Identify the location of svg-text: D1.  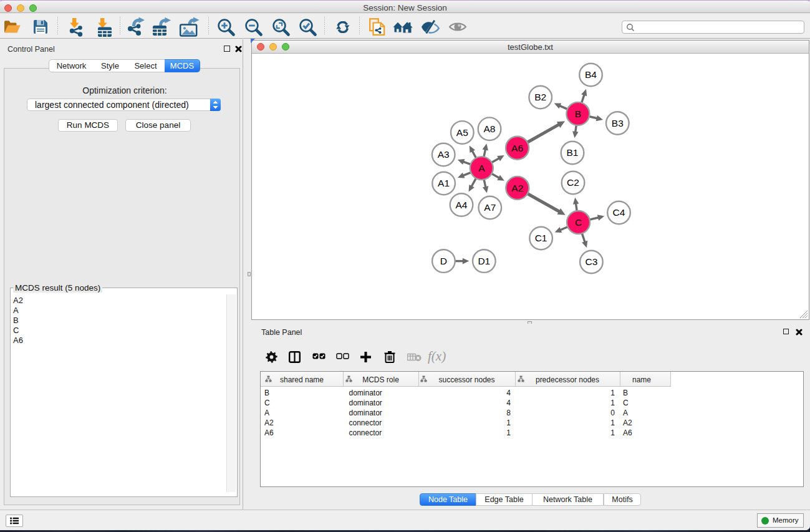
(484, 261).